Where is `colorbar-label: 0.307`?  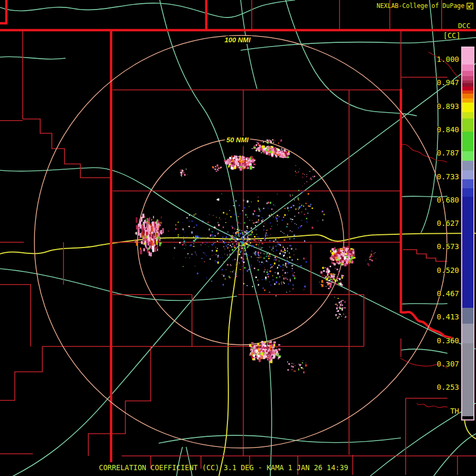
colorbar-label: 0.307 is located at coordinates (448, 364).